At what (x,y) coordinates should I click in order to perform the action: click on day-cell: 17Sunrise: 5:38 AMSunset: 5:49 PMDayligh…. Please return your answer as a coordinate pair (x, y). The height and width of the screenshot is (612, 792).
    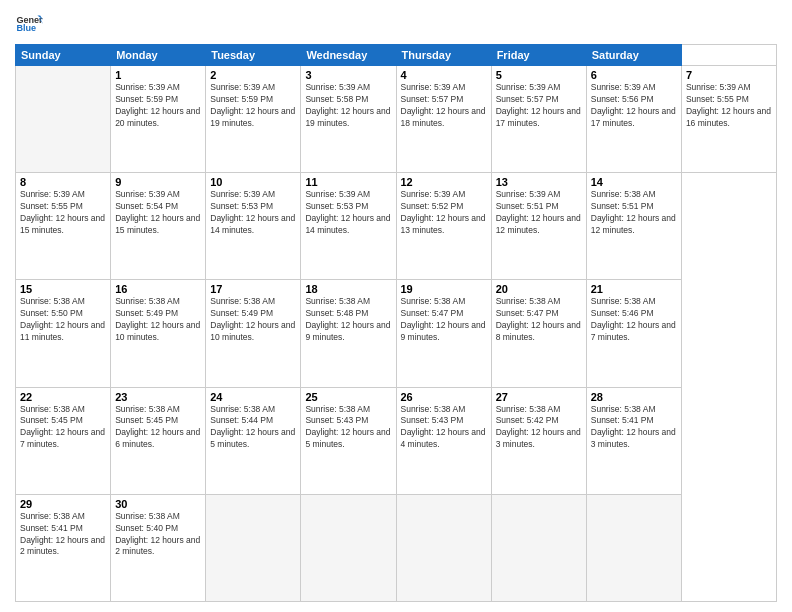
    Looking at the image, I should click on (254, 334).